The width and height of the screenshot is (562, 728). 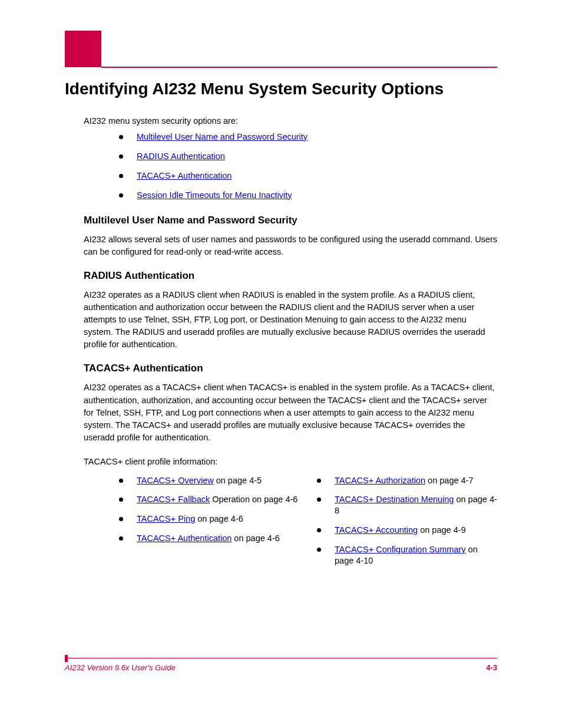 I want to click on link-tacacs-authorization: TACACS+ Authorization, so click(x=380, y=480).